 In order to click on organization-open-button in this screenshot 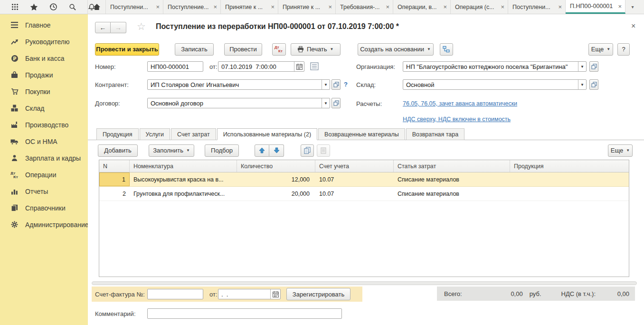, I will do `click(594, 67)`.